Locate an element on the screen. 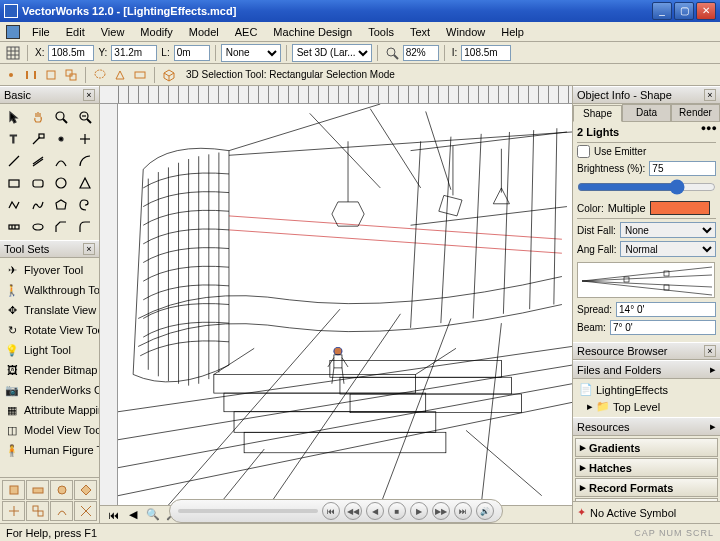  maximize-button: ▢ is located at coordinates (684, 11).